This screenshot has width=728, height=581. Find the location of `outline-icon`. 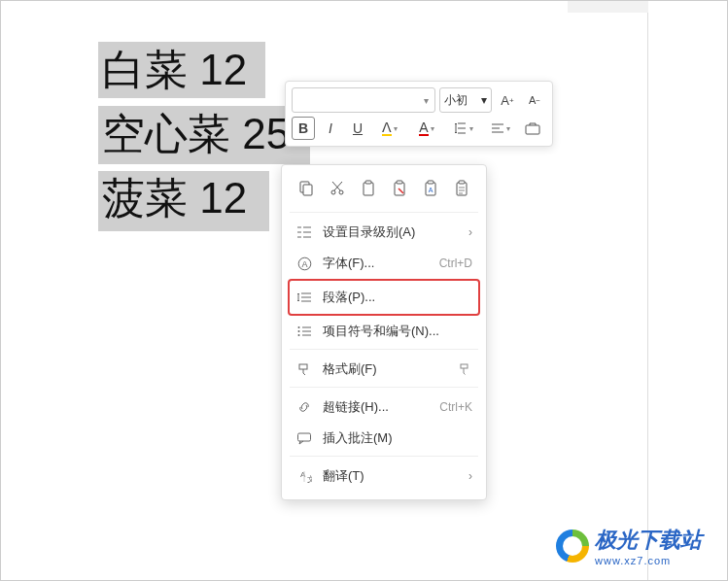

outline-icon is located at coordinates (304, 232).